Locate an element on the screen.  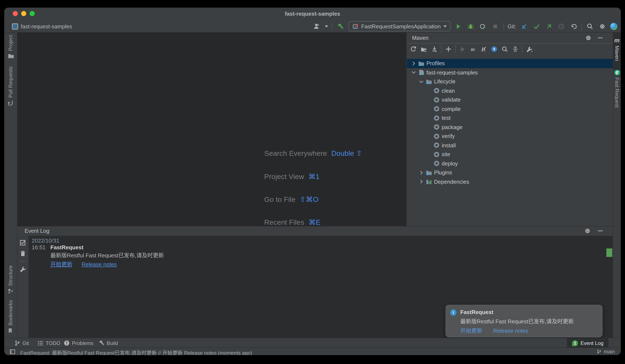
tree-row-test: test is located at coordinates (510, 118).